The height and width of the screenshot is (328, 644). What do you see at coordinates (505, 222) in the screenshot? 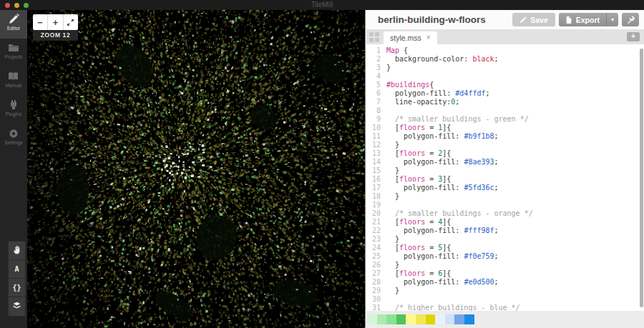
I see `code-line: 21 [floors = 4]{` at bounding box center [505, 222].